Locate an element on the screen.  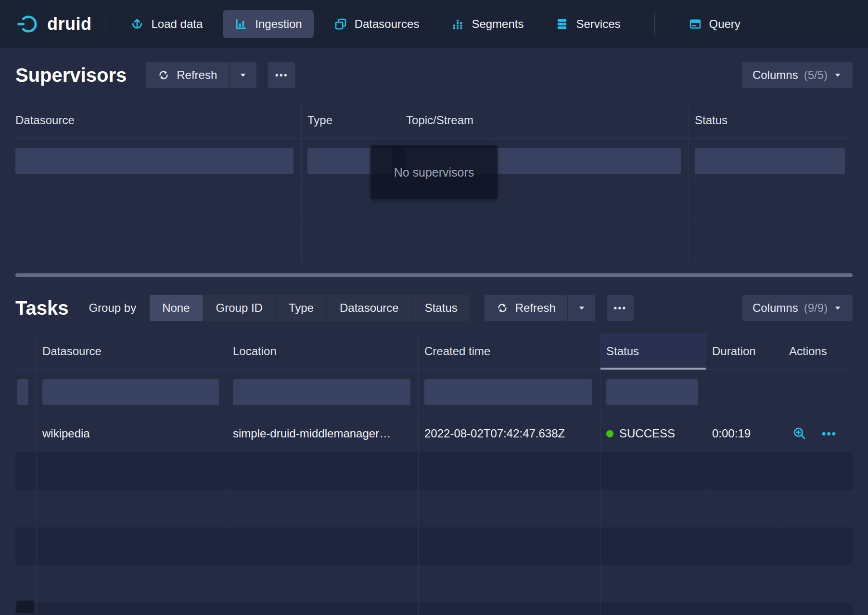
column-header-created-time: Created time is located at coordinates (510, 351).